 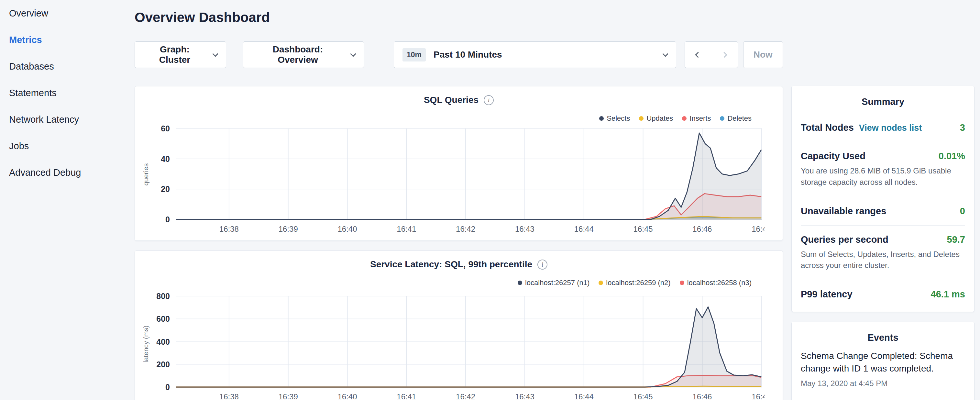 I want to click on svg-text: 40, so click(x=165, y=159).